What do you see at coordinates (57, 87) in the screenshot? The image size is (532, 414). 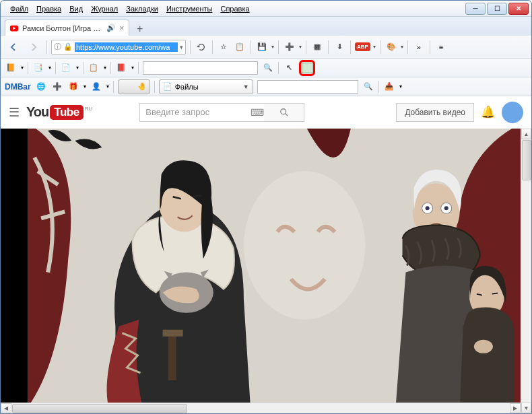 I see `dm-icon-2: ➕` at bounding box center [57, 87].